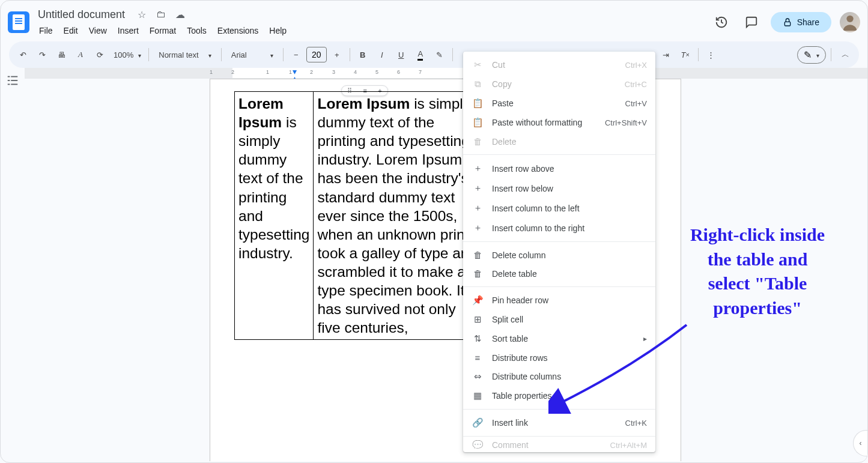 The image size is (868, 463). What do you see at coordinates (636, 84) in the screenshot?
I see `context-menu-shortcut: Ctrl+C` at bounding box center [636, 84].